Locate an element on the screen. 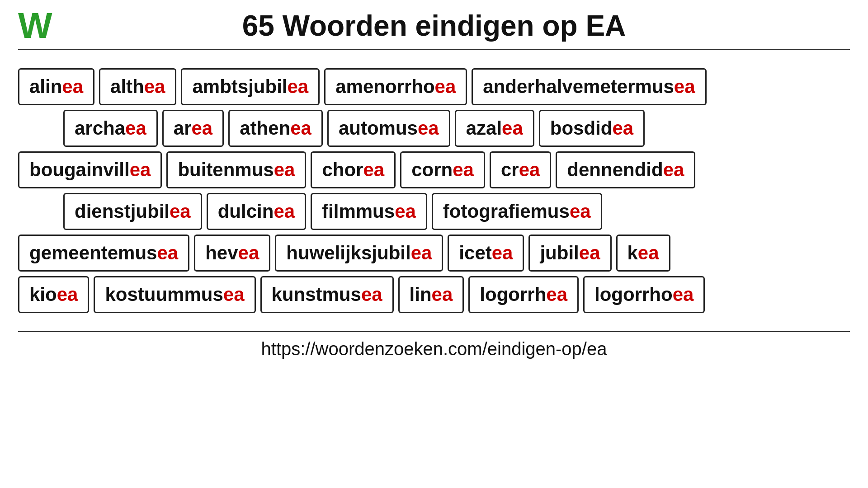 The image size is (868, 488). word-base: archa is located at coordinates (100, 128).